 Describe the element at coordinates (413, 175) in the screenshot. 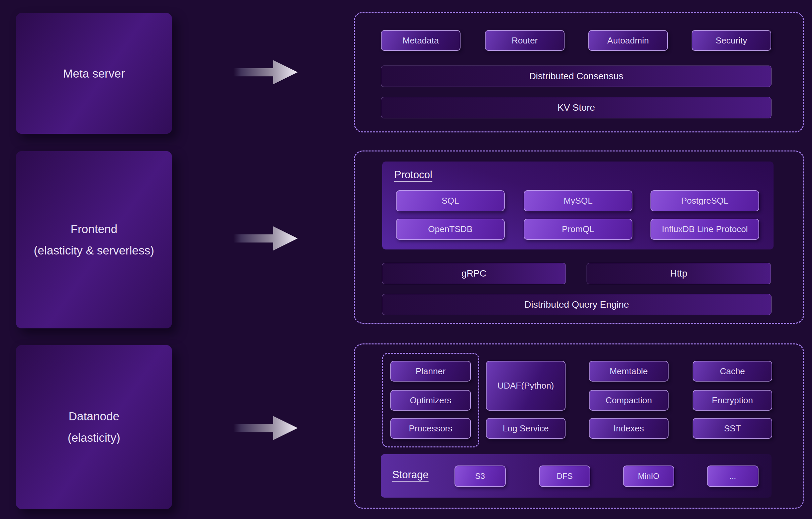

I see `protocol-heading: Protocol` at that location.